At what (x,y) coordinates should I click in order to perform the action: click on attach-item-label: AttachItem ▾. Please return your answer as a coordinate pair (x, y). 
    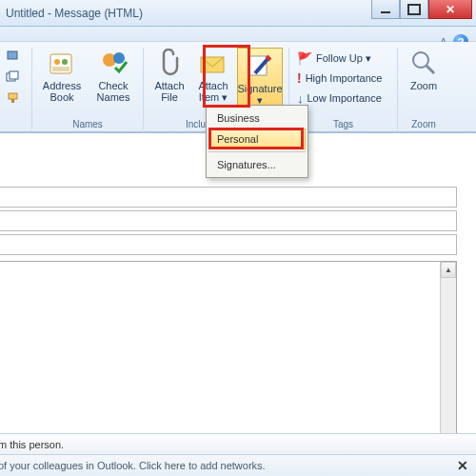
    Looking at the image, I should click on (213, 91).